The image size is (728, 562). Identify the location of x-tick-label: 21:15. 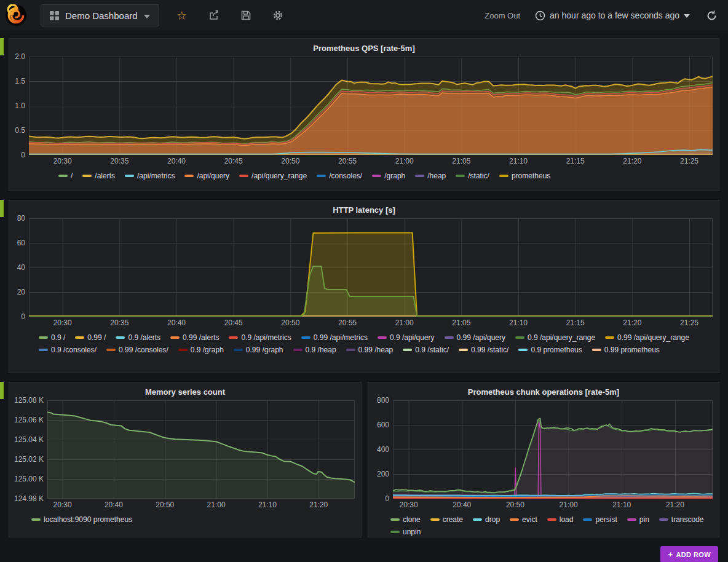
(576, 161).